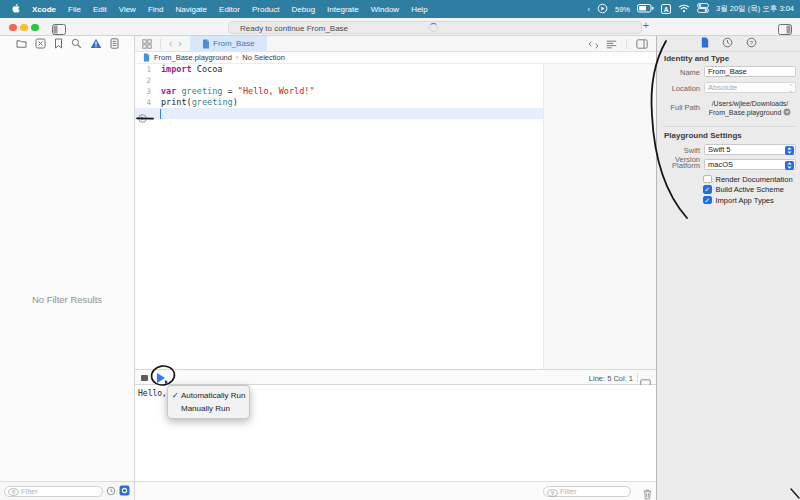 The height and width of the screenshot is (500, 800). I want to click on checkbox-import-app-types: ✓Import App Types, so click(738, 200).